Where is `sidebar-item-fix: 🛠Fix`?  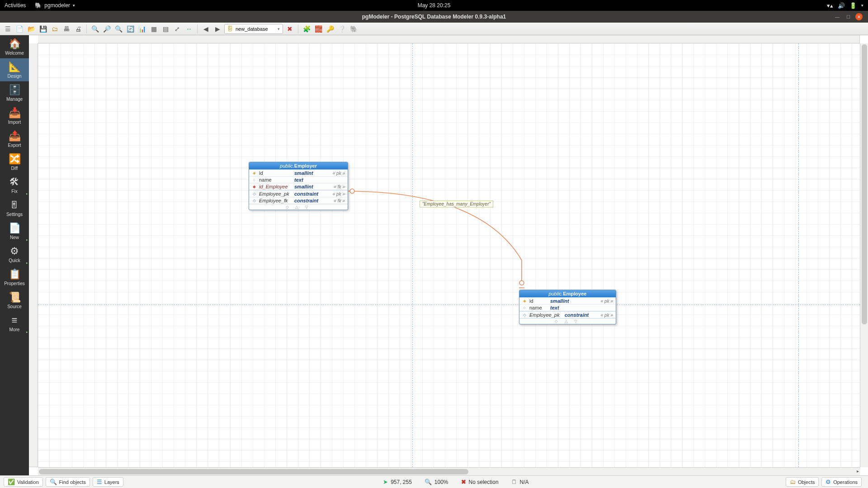 sidebar-item-fix: 🛠Fix is located at coordinates (14, 185).